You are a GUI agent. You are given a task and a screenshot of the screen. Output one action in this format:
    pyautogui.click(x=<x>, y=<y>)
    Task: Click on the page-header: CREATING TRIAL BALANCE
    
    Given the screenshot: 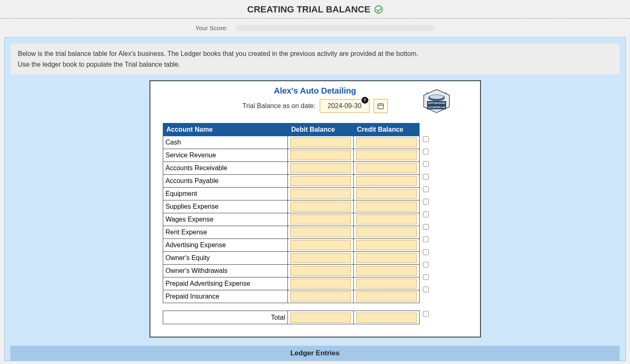 What is the action you would take?
    pyautogui.click(x=315, y=9)
    